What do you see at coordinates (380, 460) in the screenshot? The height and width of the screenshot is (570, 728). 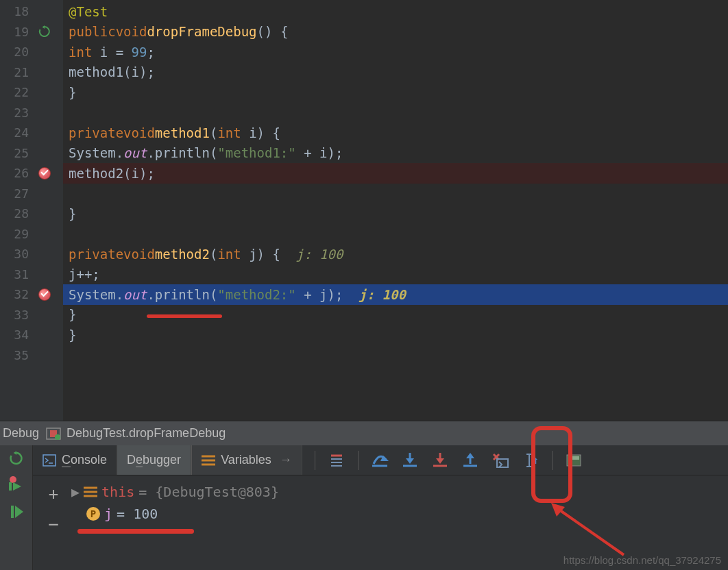 I see `step-over-button` at bounding box center [380, 460].